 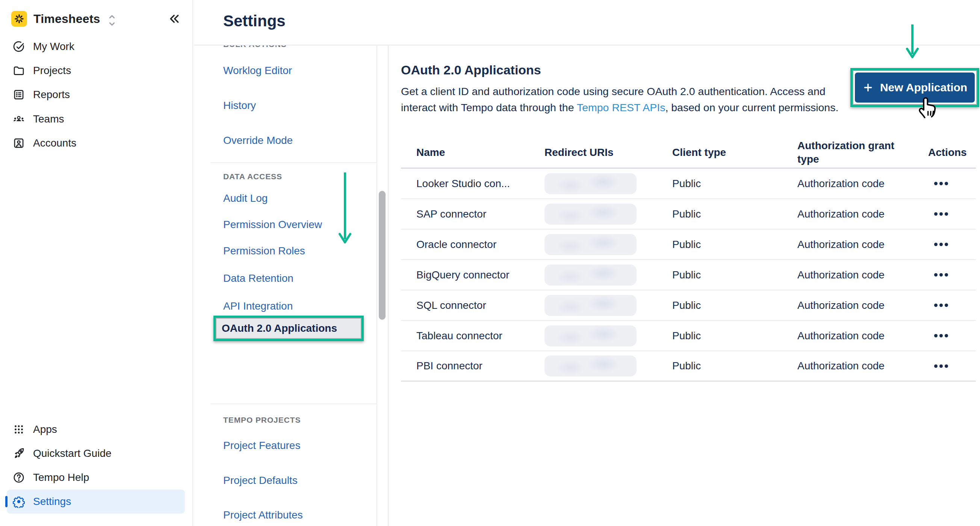 I want to click on sidebar-item-tempo-help: Tempo Help, so click(x=96, y=478).